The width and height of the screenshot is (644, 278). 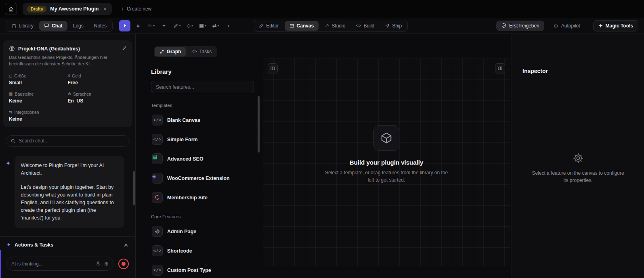 What do you see at coordinates (203, 159) in the screenshot?
I see `library-item-advanced-seo: ▤ Advanced SEO` at bounding box center [203, 159].